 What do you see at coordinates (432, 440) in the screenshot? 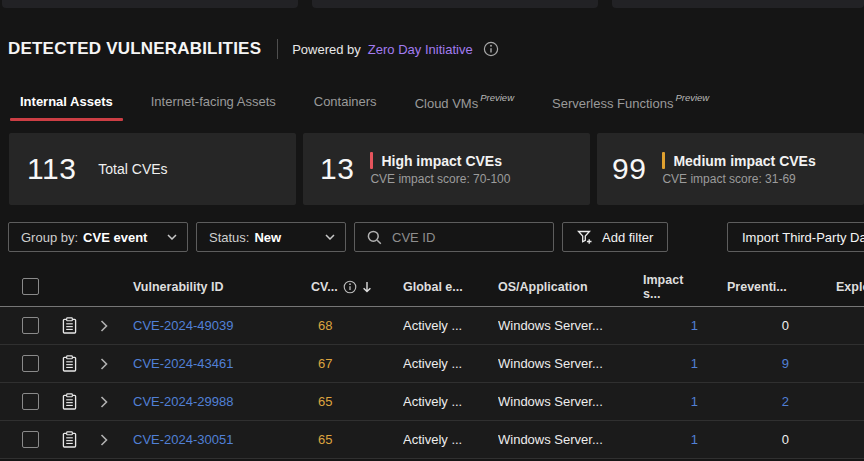
I see `table-row: CVE-2024-30051 65 Actively ... Windows S…` at bounding box center [432, 440].